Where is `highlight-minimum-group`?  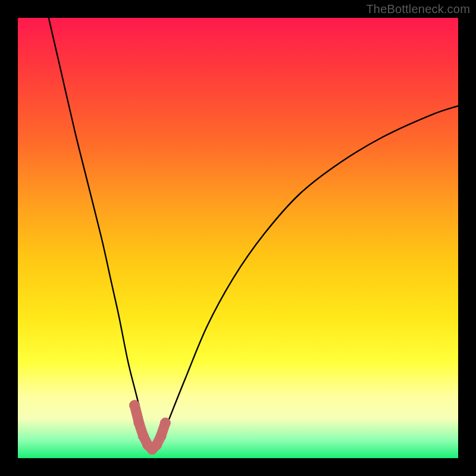
highlight-minimum-group is located at coordinates (150, 427).